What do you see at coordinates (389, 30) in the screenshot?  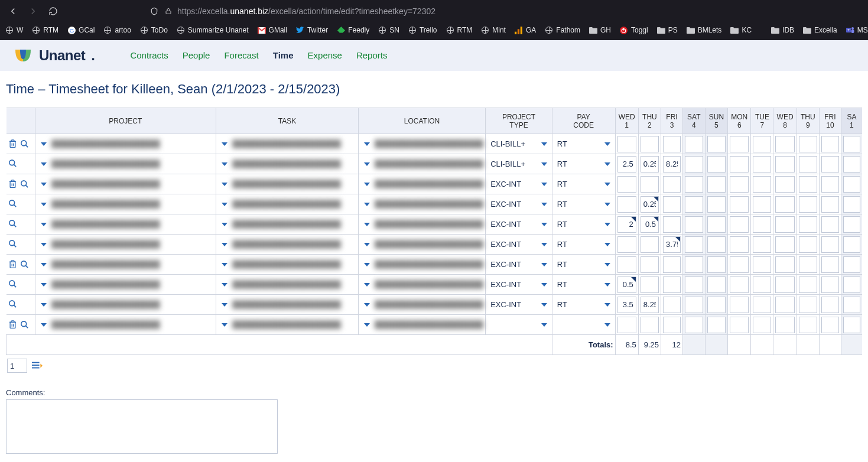 I see `bookmark-SN: SN` at bounding box center [389, 30].